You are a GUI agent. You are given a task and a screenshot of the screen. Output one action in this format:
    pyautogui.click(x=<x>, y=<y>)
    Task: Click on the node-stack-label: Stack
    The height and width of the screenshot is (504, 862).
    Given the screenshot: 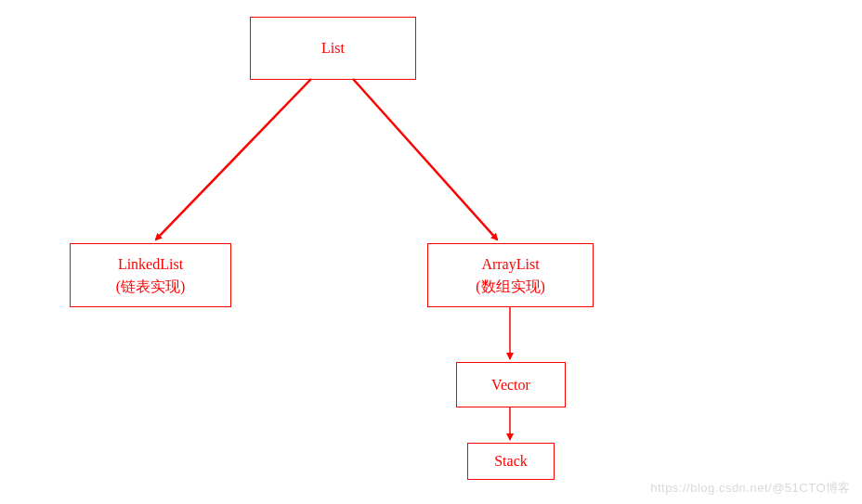 What is the action you would take?
    pyautogui.click(x=511, y=461)
    